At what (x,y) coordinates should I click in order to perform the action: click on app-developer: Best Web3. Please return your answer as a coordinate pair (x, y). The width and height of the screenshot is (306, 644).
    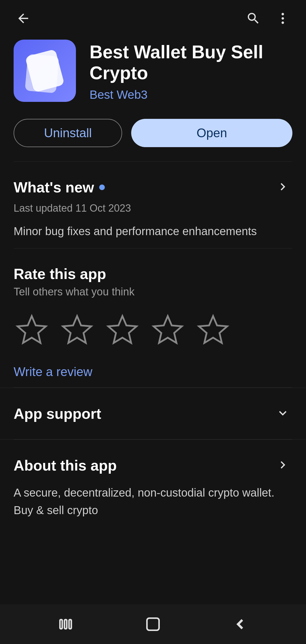
    Looking at the image, I should click on (191, 95).